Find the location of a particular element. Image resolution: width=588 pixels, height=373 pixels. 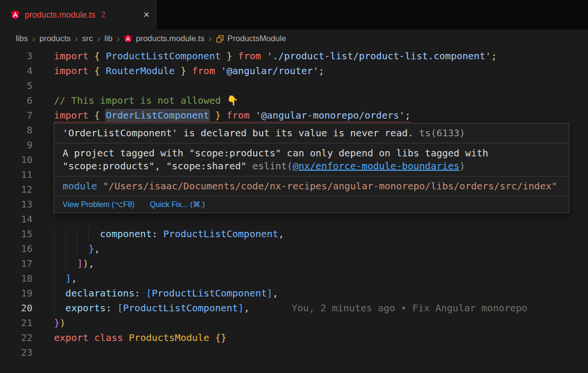

line-number: 22 is located at coordinates (16, 338).